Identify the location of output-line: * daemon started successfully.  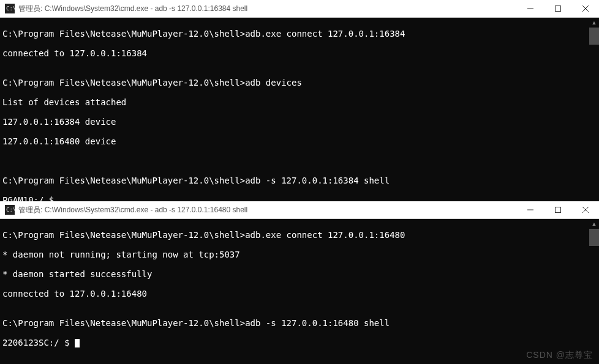
(300, 274).